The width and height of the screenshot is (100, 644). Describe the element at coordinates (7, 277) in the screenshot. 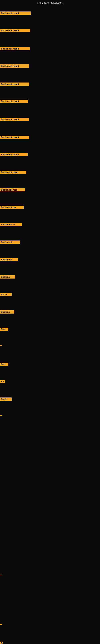

I see `bottleneck-badge-16: Bottlene` at that location.